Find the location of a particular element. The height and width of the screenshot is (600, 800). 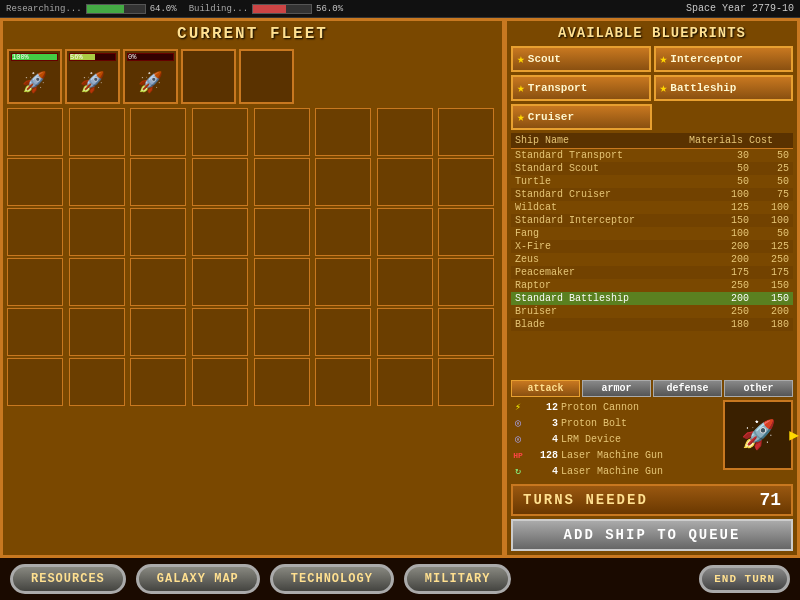

blueprint-row-6: Fang 100 50 is located at coordinates (652, 234).